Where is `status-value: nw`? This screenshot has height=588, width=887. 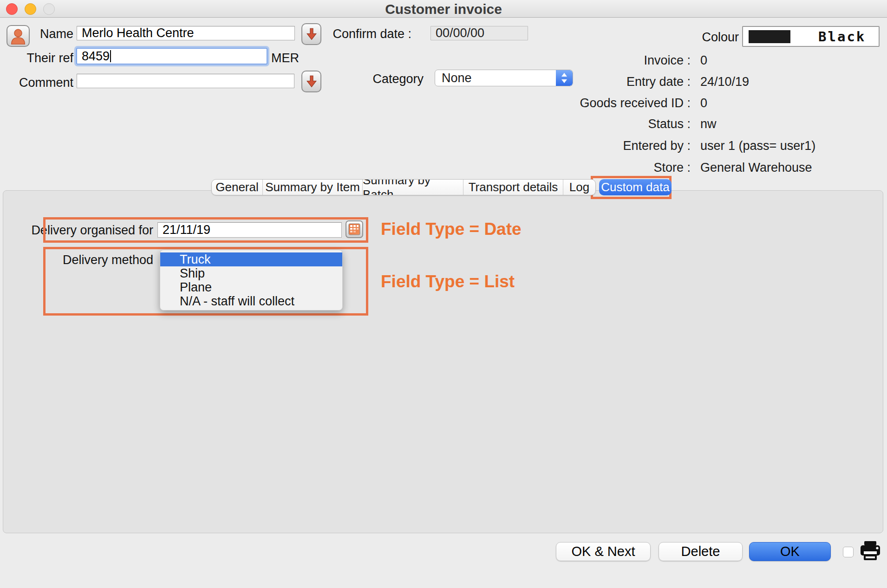
status-value: nw is located at coordinates (709, 124).